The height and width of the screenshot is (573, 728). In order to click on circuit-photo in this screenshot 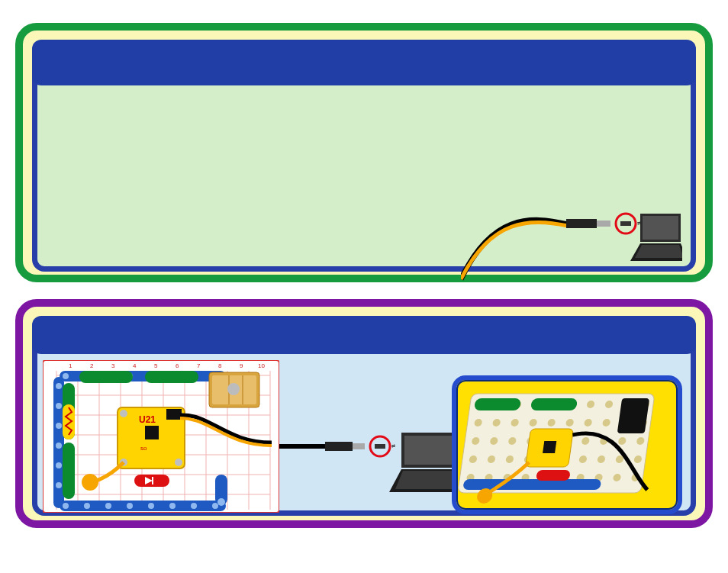, I will do `click(567, 445)`.